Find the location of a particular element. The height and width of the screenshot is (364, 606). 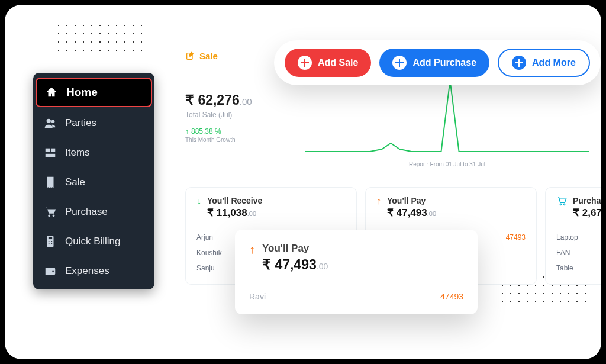

list-item: Table is located at coordinates (579, 268).